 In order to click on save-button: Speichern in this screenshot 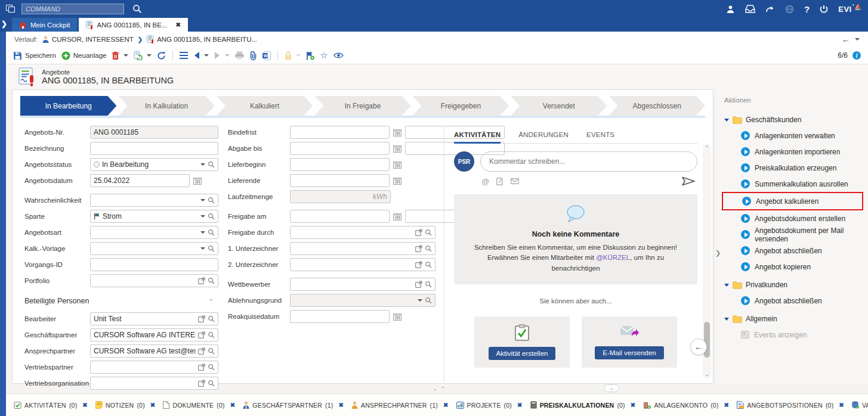, I will do `click(35, 56)`.